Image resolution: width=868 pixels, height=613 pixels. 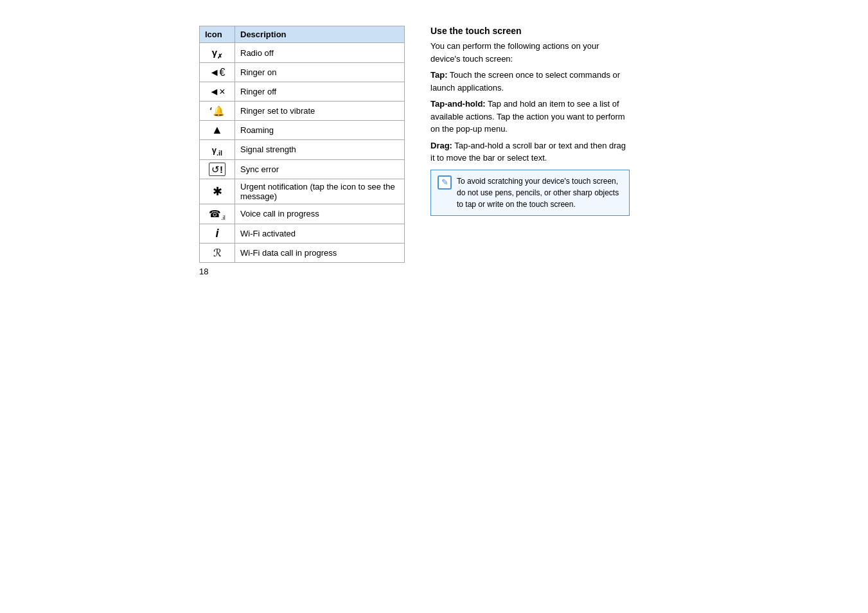 I want to click on table-row: γ.il Signal strength, so click(x=302, y=150).